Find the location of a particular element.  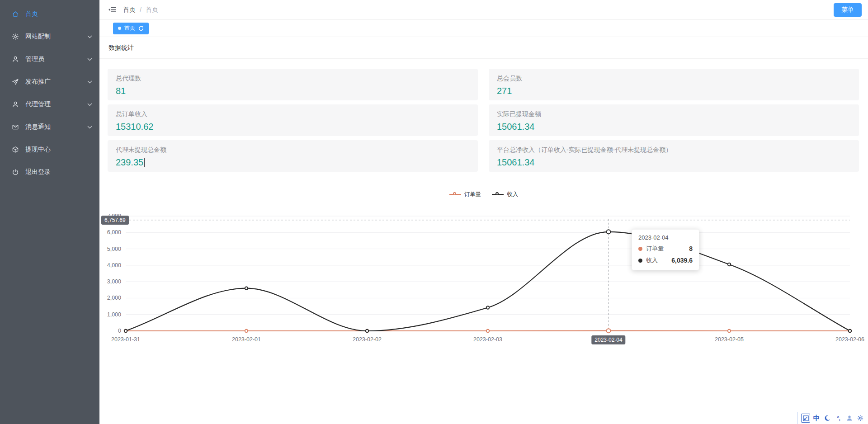

legend-label: 订单量 is located at coordinates (473, 194).